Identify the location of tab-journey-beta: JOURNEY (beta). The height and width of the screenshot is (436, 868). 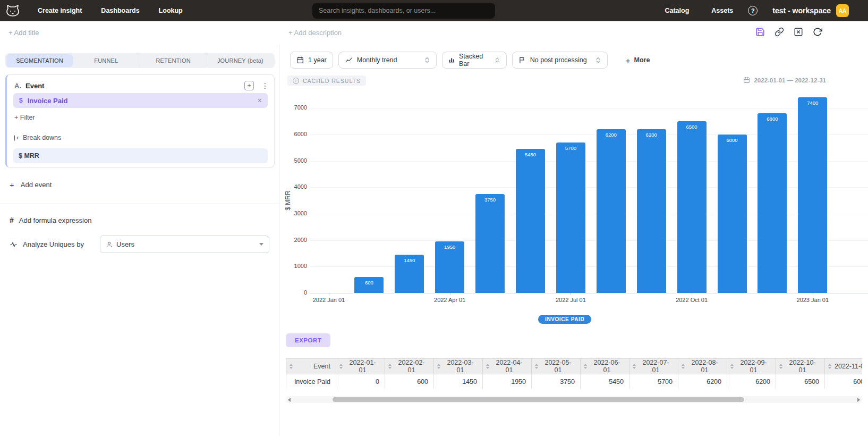
(240, 61).